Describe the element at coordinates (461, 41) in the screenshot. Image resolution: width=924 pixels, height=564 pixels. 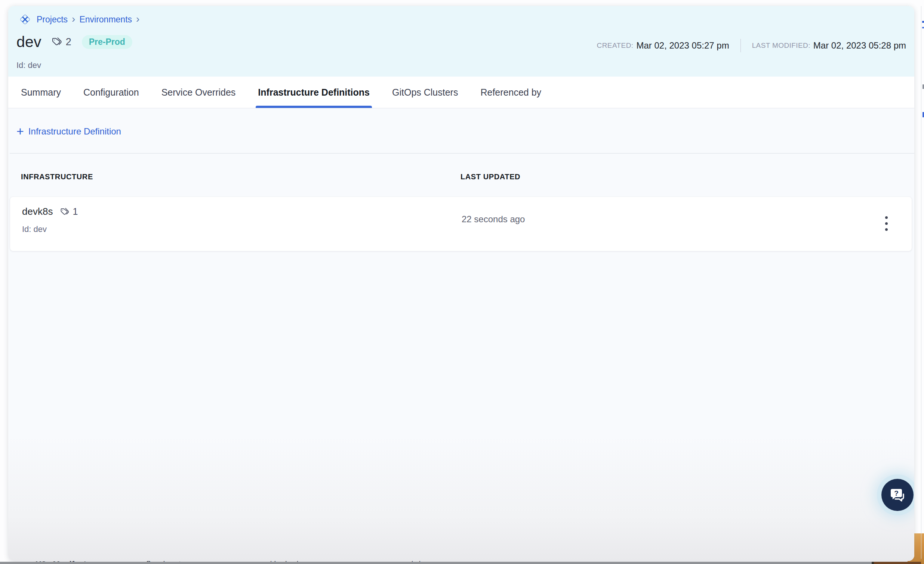
I see `environment-header: Projects › Environments › dev 2 Pre-Prod…` at that location.